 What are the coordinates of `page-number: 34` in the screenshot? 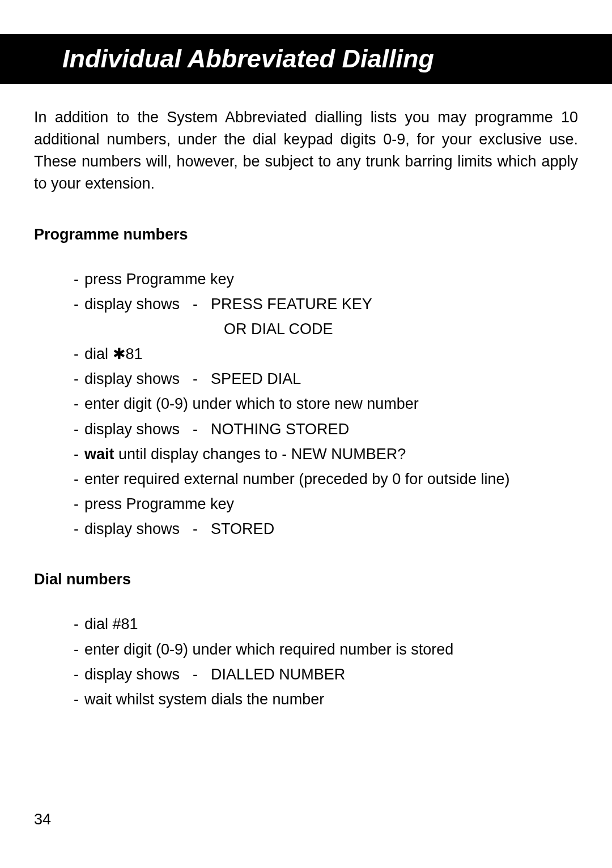 It's located at (42, 820).